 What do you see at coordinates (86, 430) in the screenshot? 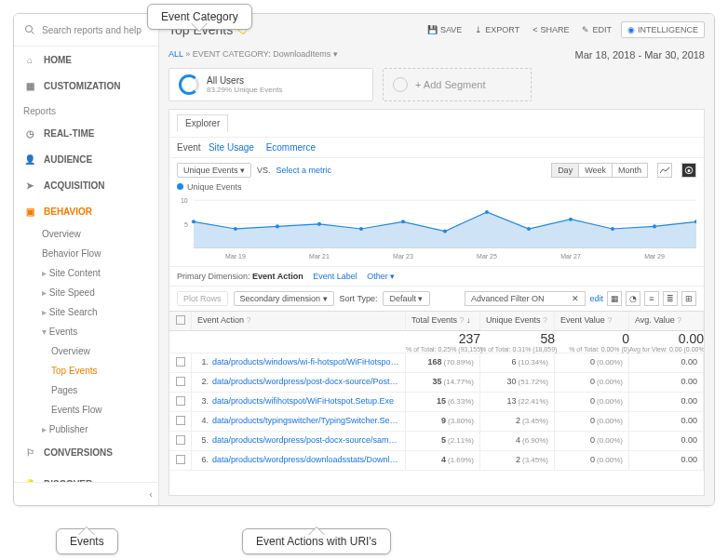
I see `nav-publisher: ▸ Publisher` at bounding box center [86, 430].